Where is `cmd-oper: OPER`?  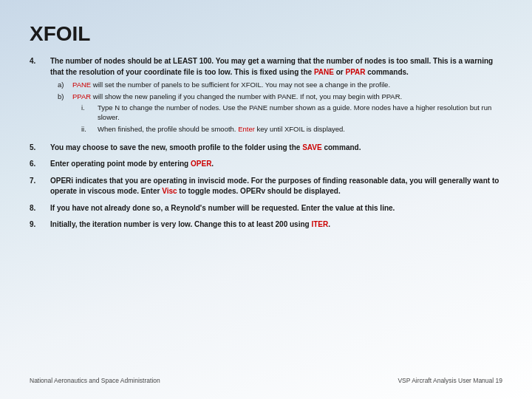 cmd-oper: OPER is located at coordinates (201, 164).